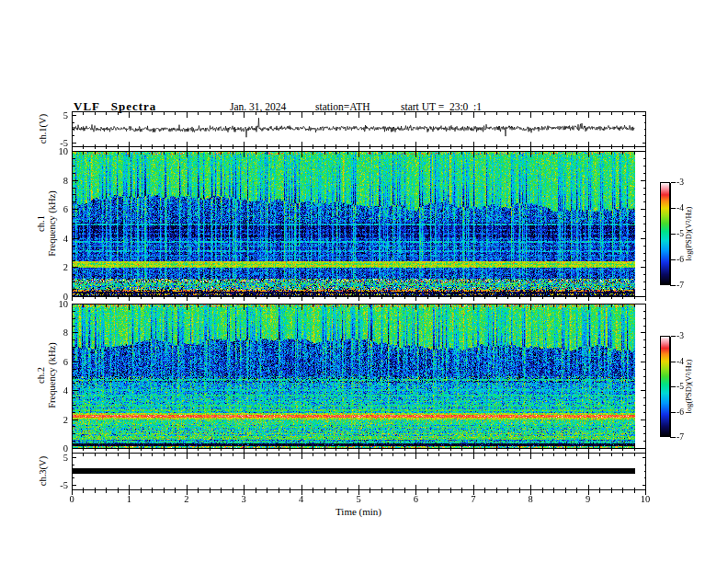 The height and width of the screenshot is (563, 728). Describe the element at coordinates (245, 499) in the screenshot. I see `x-tick-label: 3` at that location.